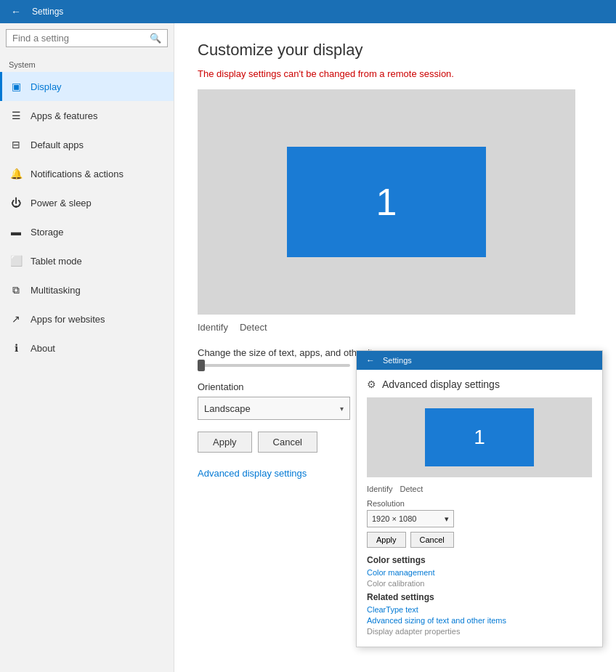  What do you see at coordinates (16, 290) in the screenshot?
I see `multitasking-icon: ⧉` at bounding box center [16, 290].